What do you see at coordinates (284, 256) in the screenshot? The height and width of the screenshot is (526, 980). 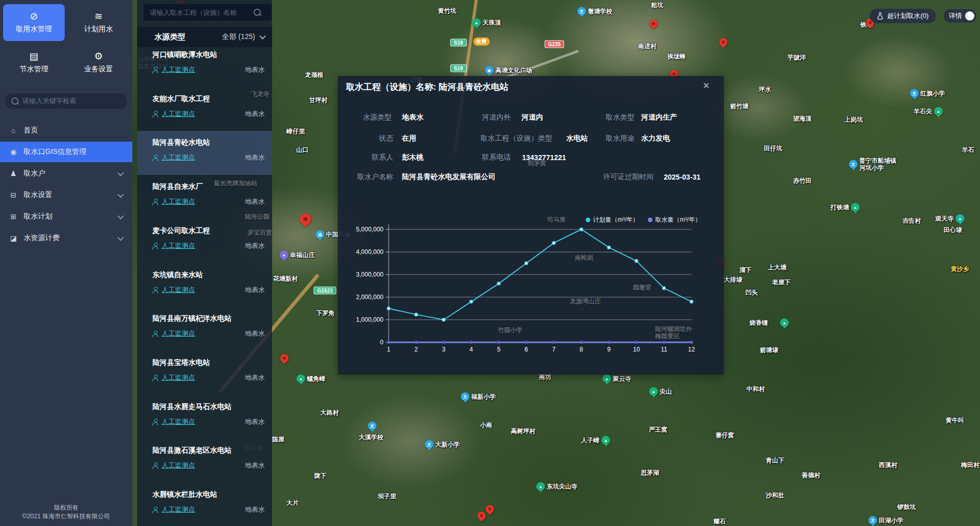 I see `resort-poi-icon: ●` at bounding box center [284, 256].